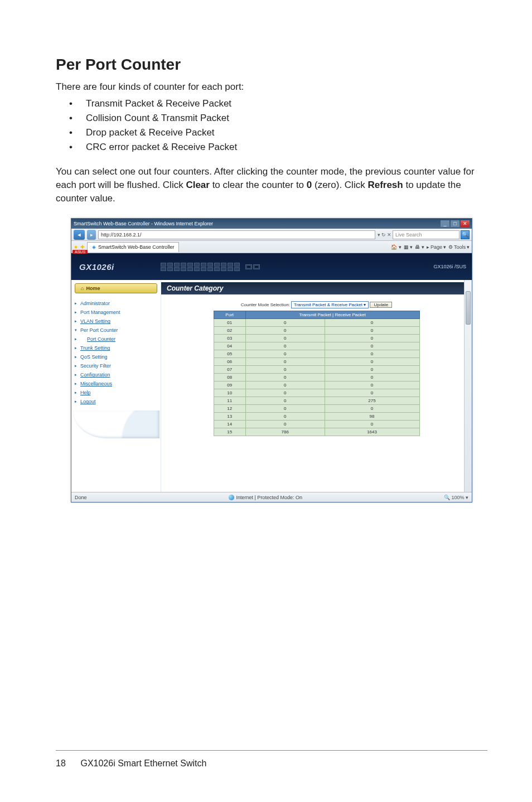 This screenshot has height=802, width=532. Describe the element at coordinates (86, 393) in the screenshot. I see `sidebar-link: Help` at that location.